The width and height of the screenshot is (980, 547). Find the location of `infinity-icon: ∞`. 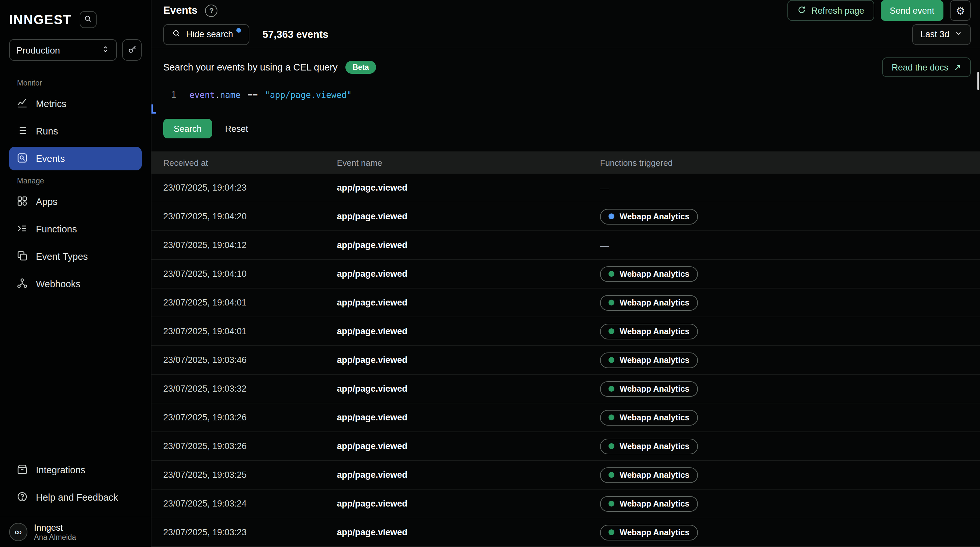

infinity-icon: ∞ is located at coordinates (18, 532).